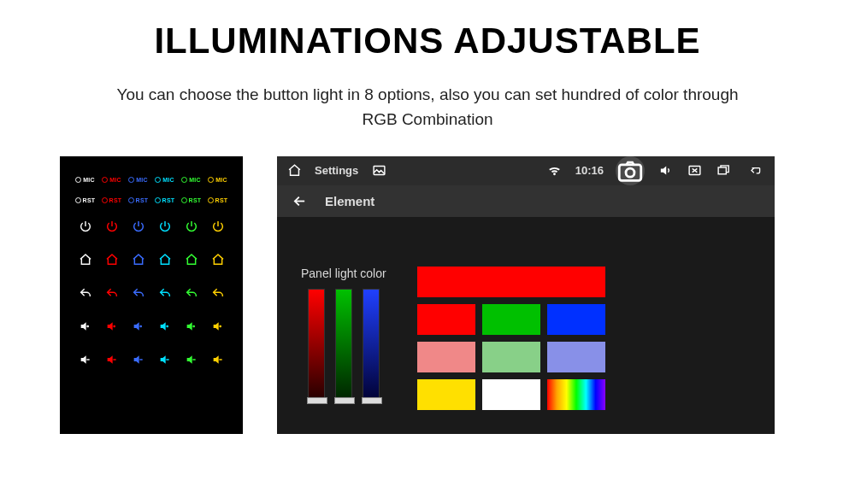 The height and width of the screenshot is (504, 855). Describe the element at coordinates (111, 179) in the screenshot. I see `mic-item-red: MIC` at that location.